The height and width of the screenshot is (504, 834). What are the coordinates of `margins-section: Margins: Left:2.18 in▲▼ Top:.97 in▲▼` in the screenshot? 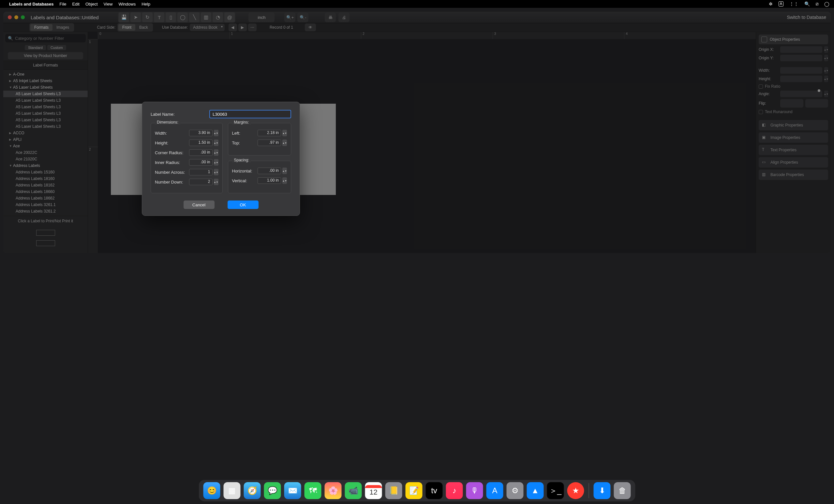 It's located at (260, 139).